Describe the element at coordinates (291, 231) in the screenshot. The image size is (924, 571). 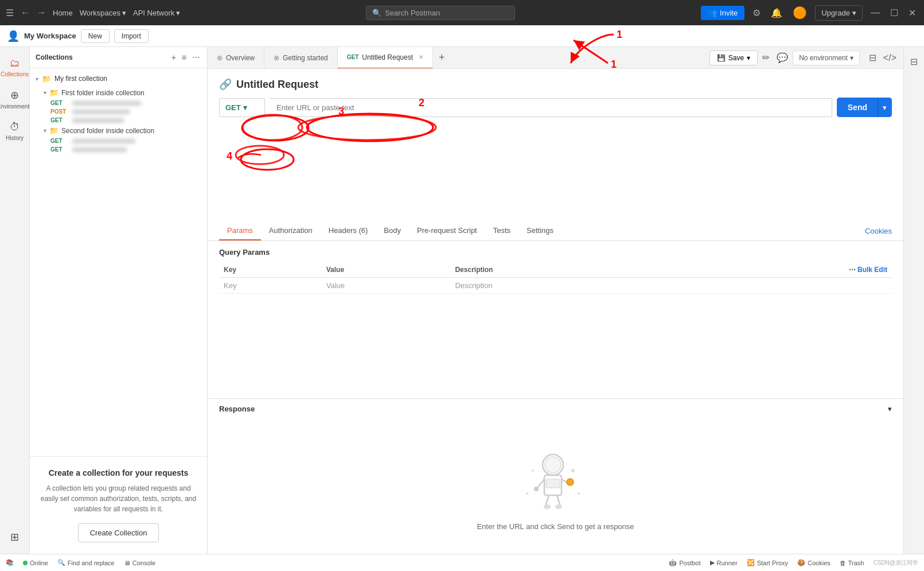
I see `req-tab-authorization: Authorization` at that location.